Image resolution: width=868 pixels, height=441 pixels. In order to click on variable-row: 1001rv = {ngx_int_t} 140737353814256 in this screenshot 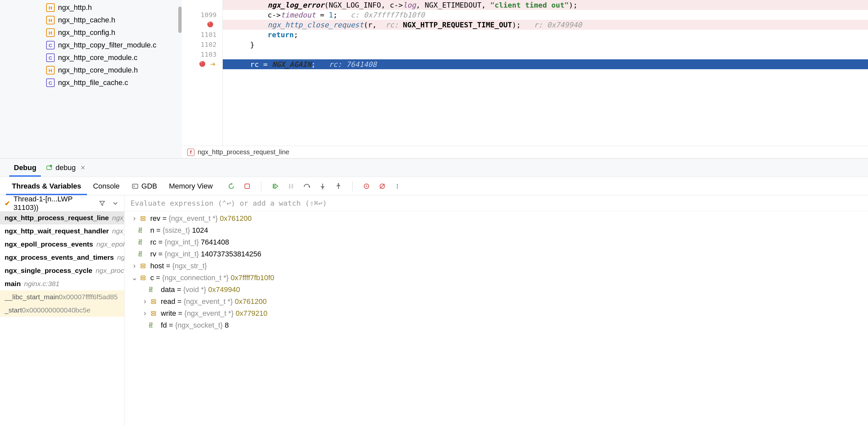, I will do `click(496, 254)`.